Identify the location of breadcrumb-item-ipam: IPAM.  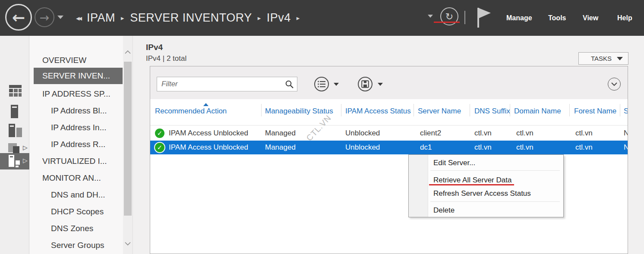
(101, 18).